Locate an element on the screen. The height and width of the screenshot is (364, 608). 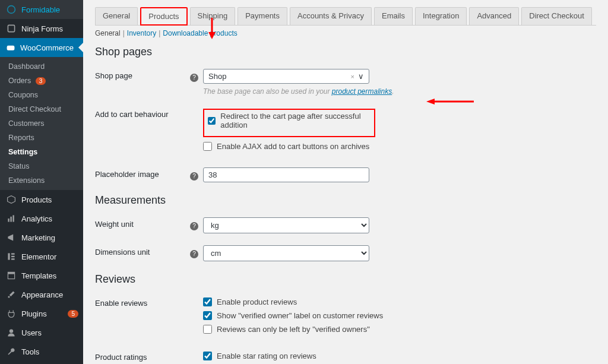
section-reviews: Reviews is located at coordinates (346, 279).